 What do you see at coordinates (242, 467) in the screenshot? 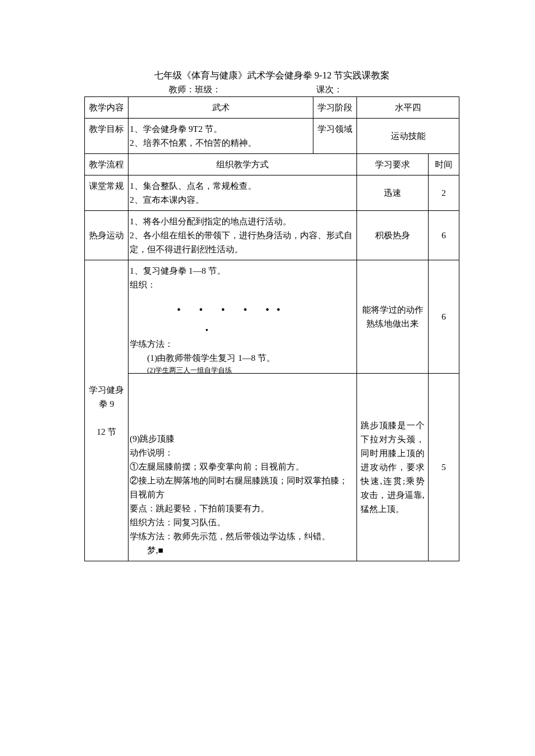
I see `move9-line1: ①左腿屈膝前摆；双拳变掌向前；目视前方。` at bounding box center [242, 467].